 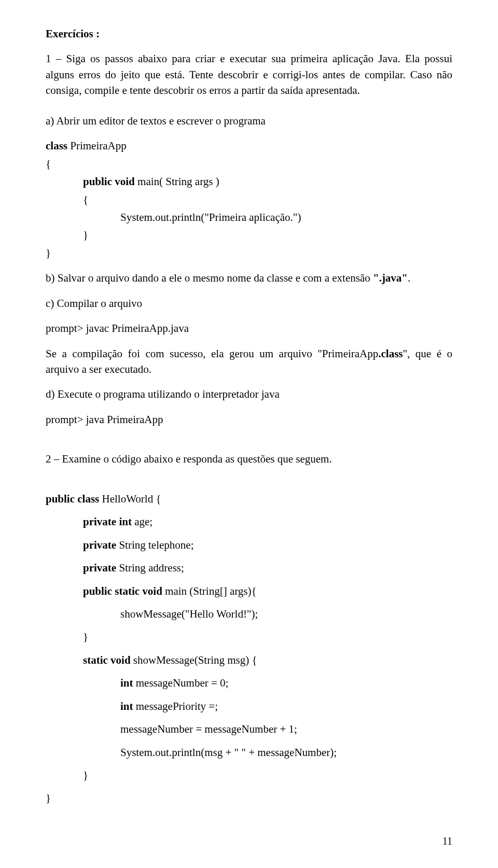 What do you see at coordinates (249, 660) in the screenshot?
I see `code-line: static void showMessage(String msg) {` at bounding box center [249, 660].